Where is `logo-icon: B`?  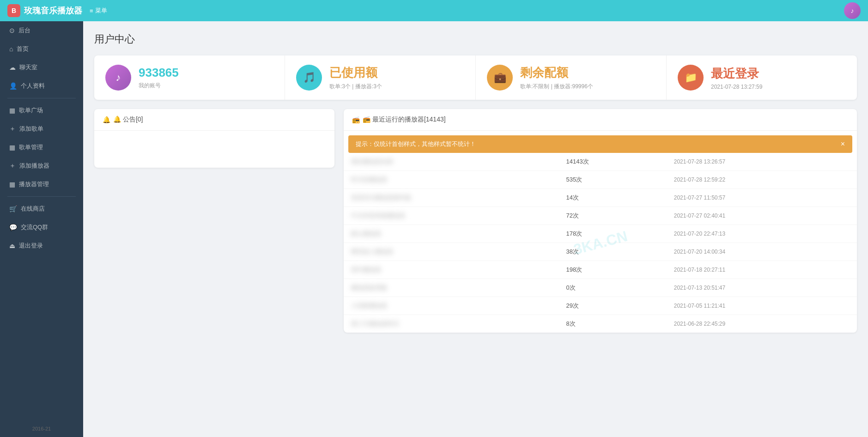 logo-icon: B is located at coordinates (14, 11).